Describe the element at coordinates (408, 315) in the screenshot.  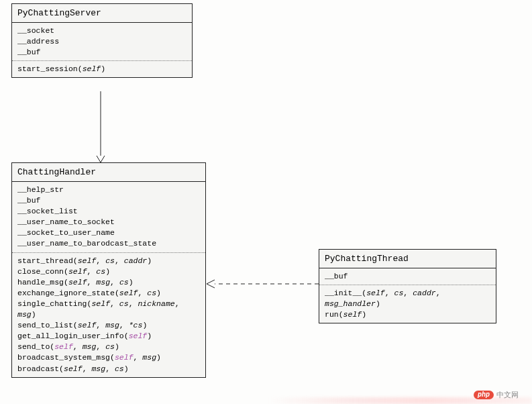
I see `method: run(self)` at that location.